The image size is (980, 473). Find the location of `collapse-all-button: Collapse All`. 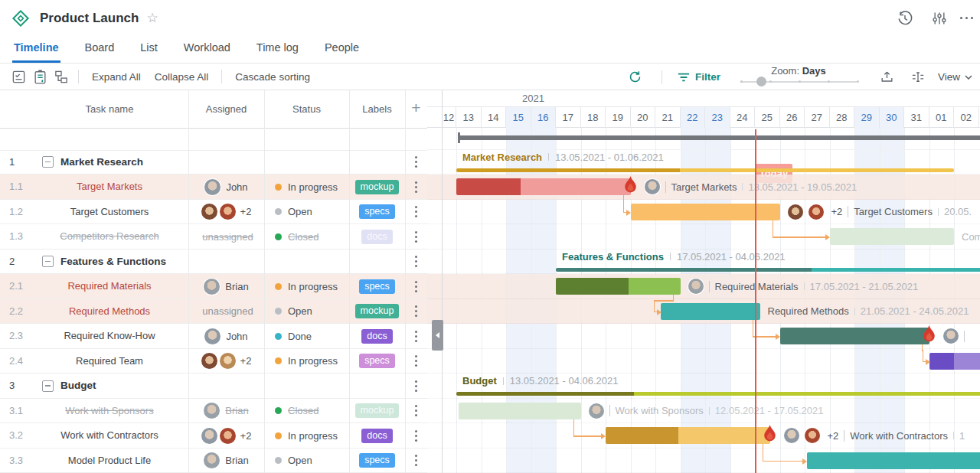

collapse-all-button: Collapse All is located at coordinates (182, 77).